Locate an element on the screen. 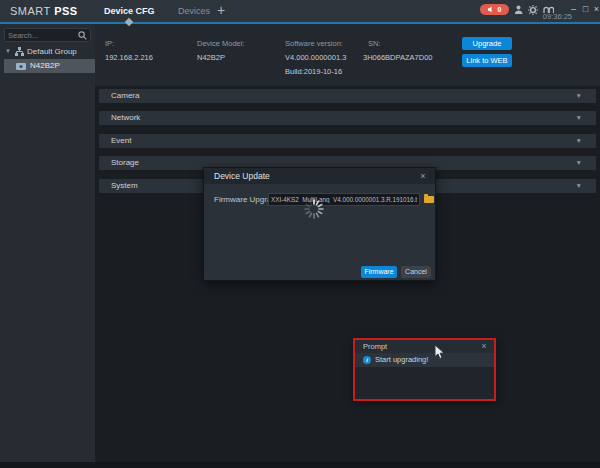 This screenshot has height=468, width=600. tree-group-label: Default Group is located at coordinates (52, 52).